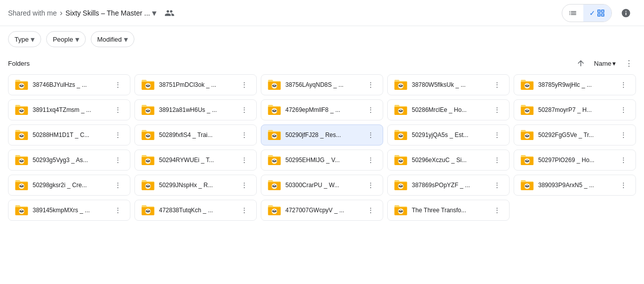 This screenshot has width=644, height=284. Describe the element at coordinates (573, 13) in the screenshot. I see `list-view-button` at that location.